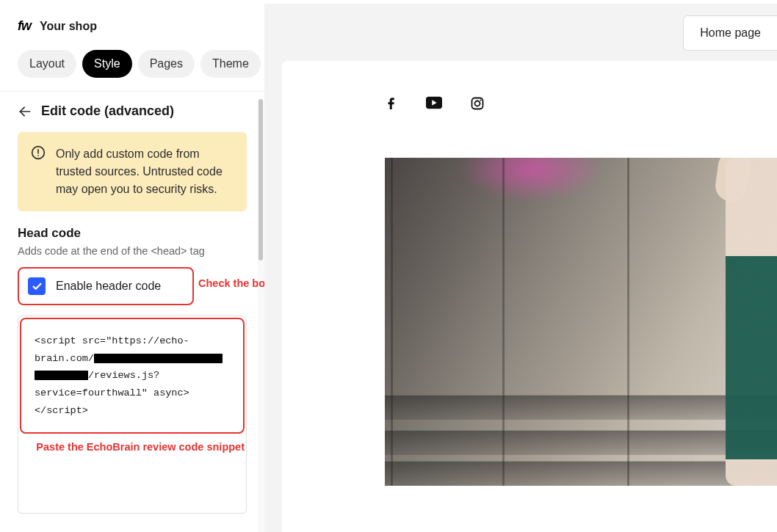 The height and width of the screenshot is (532, 777). What do you see at coordinates (132, 376) in the screenshot?
I see `code-line: /reviews.js?` at bounding box center [132, 376].